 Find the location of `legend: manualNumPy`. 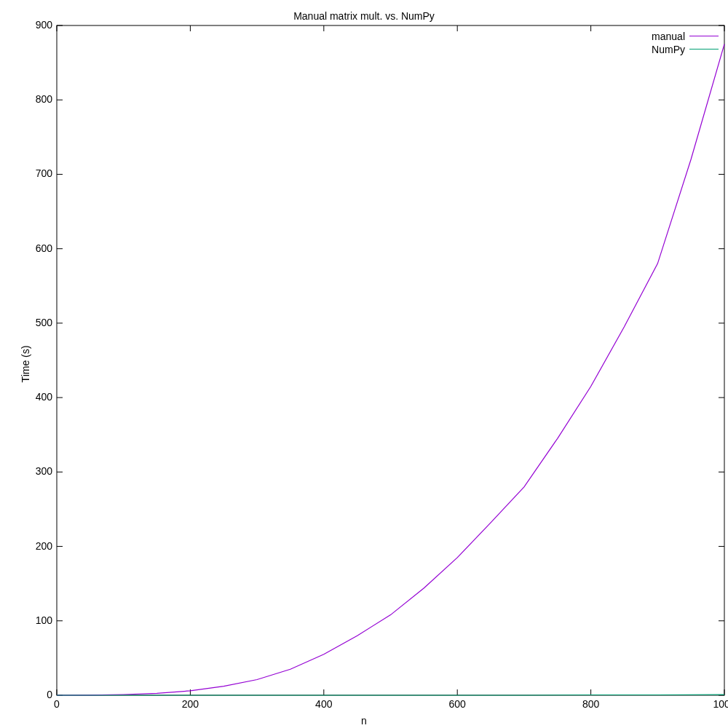

legend: manualNumPy is located at coordinates (685, 42).